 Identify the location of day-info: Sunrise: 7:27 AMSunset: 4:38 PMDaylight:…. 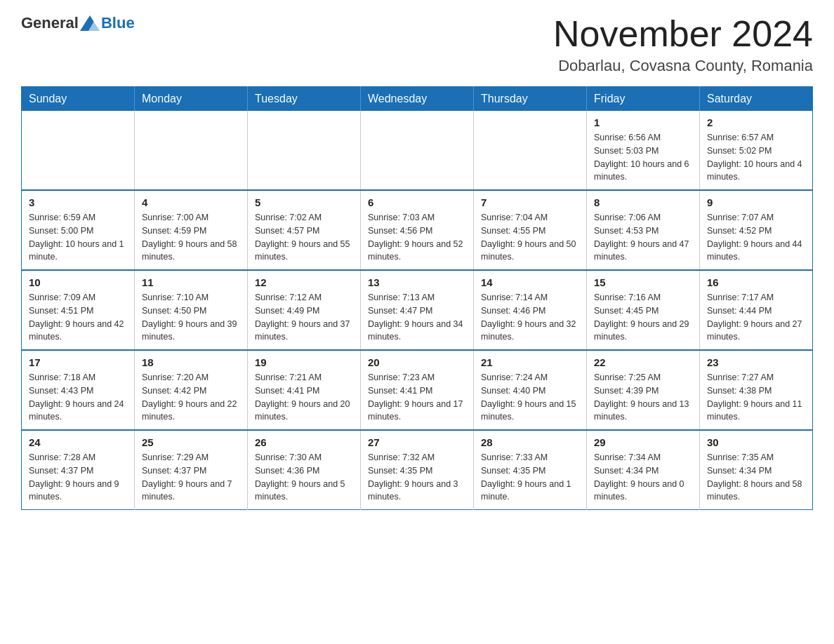
(756, 397).